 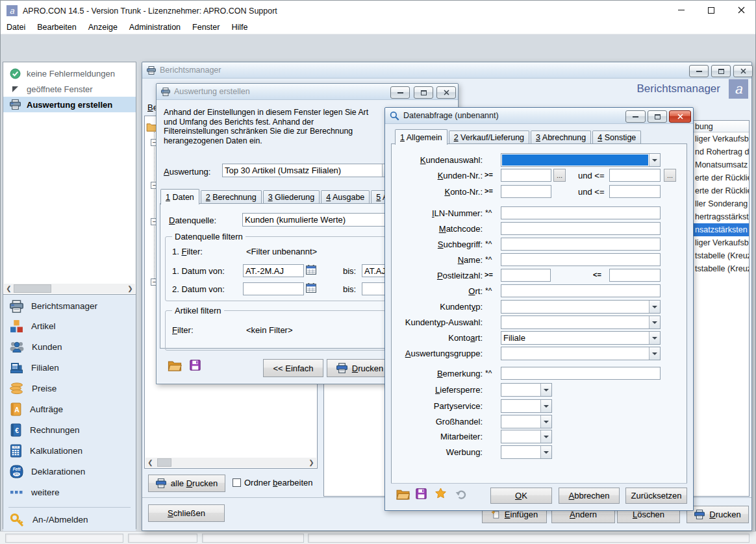 What do you see at coordinates (635, 275) in the screenshot?
I see `postleitzahl-bis-input` at bounding box center [635, 275].